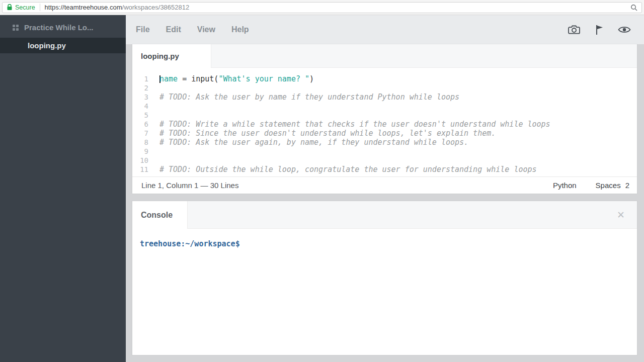 The width and height of the screenshot is (644, 362). I want to click on code-segment-comment: # TODO: Ask the user by name if they und…, so click(309, 97).